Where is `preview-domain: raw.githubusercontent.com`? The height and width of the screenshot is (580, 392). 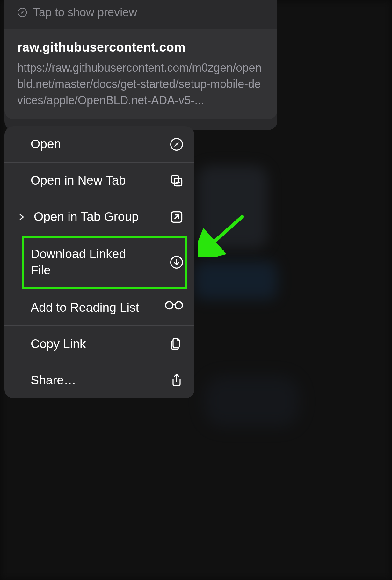
preview-domain: raw.githubusercontent.com is located at coordinates (141, 47).